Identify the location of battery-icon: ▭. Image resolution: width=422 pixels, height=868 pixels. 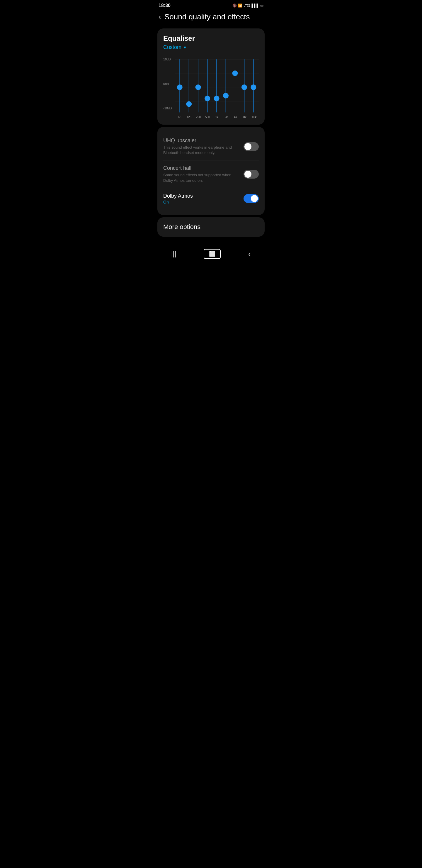
(262, 5).